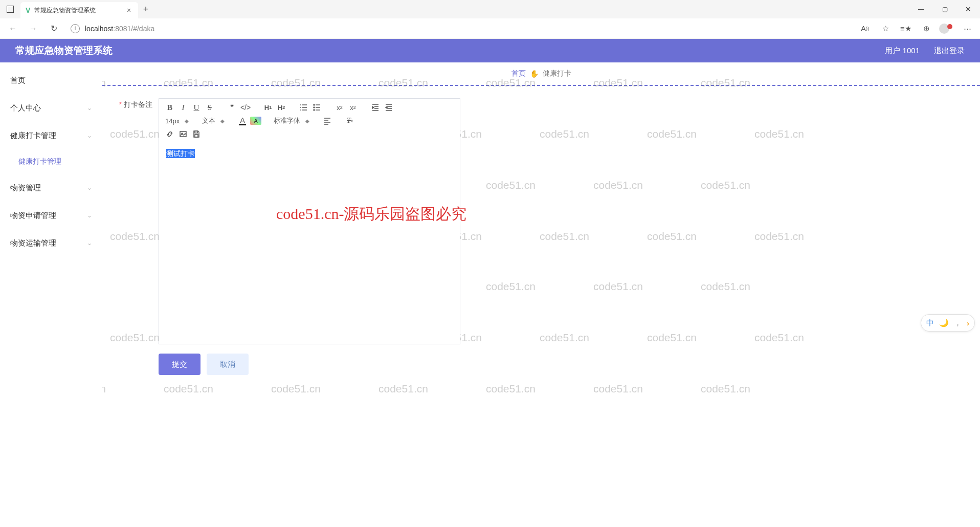 The image size is (980, 527). What do you see at coordinates (304, 107) in the screenshot?
I see `ordered-list-button` at bounding box center [304, 107].